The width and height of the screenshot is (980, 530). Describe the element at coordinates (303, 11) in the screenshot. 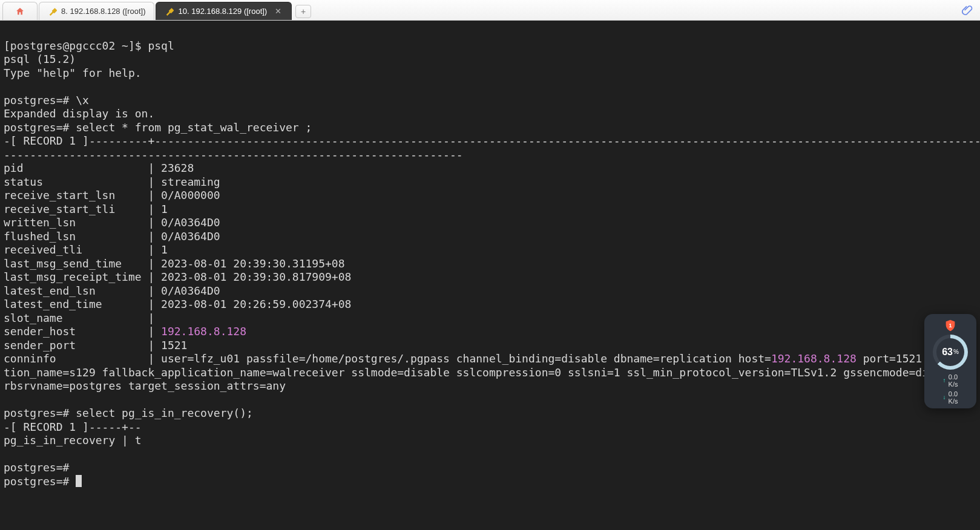

I see `new-tab-button: +` at that location.